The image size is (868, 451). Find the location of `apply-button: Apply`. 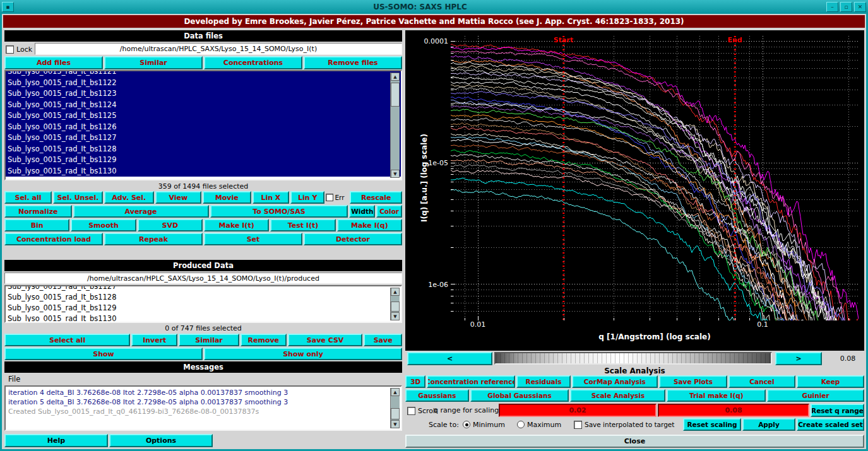

apply-button: Apply is located at coordinates (769, 425).